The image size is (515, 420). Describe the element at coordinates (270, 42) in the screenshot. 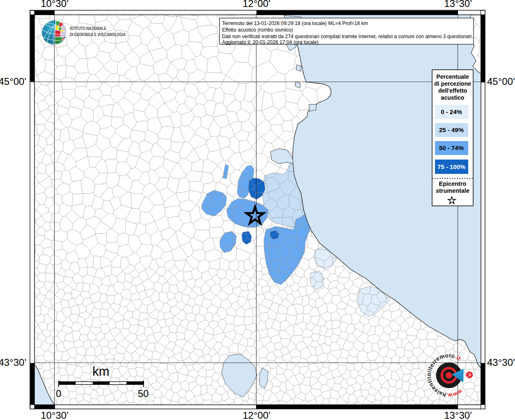

I see `svg-text:Aggiornato il: 20-01-2026 17:0: Aggiornato il: 20-01-2026 17:04 (ora loc…` at that location.